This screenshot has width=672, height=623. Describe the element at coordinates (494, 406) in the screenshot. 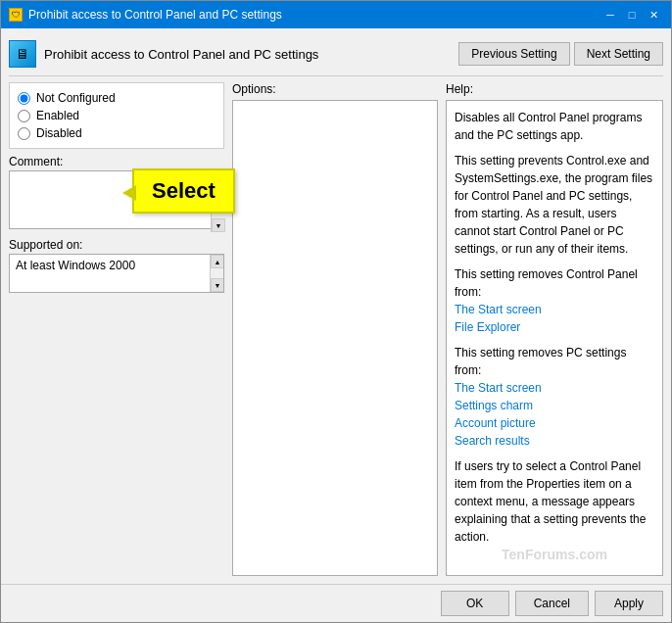

I see `help-link-4: Settings charm` at that location.